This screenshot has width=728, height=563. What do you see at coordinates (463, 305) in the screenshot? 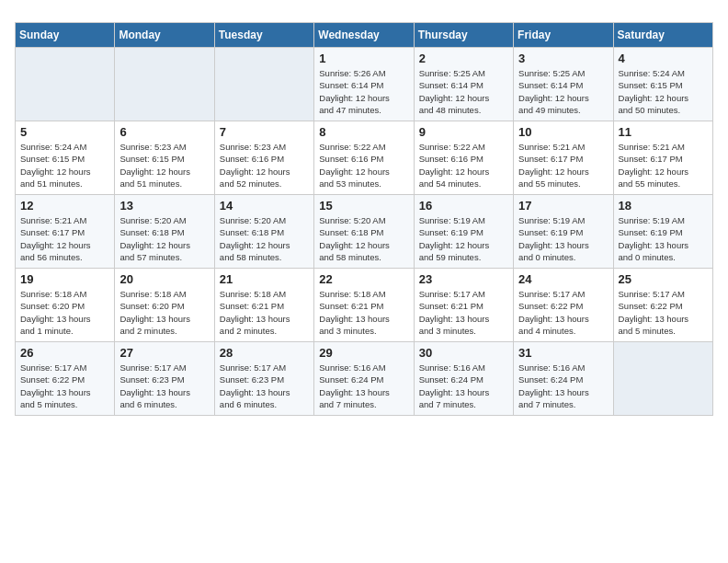
I see `calendar-cell: 23Sunrise: 5:17 AMSunset: 6:21 PMDayligh…` at bounding box center [463, 305].